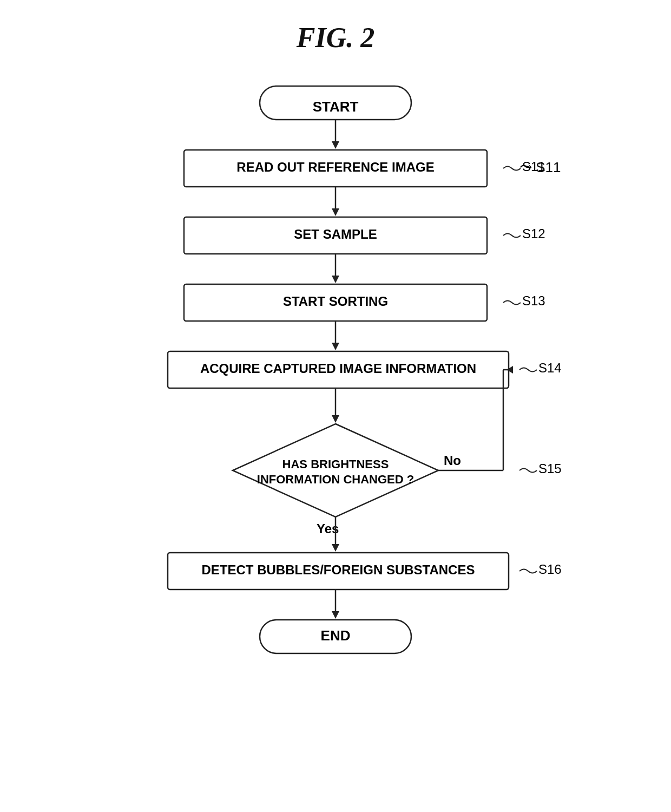  What do you see at coordinates (336, 301) in the screenshot?
I see `s13-label: START SORTING` at bounding box center [336, 301].